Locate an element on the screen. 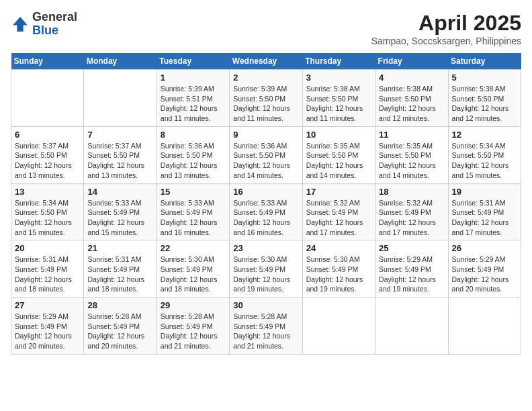  col-header-sunday: Sunday is located at coordinates (48, 62).